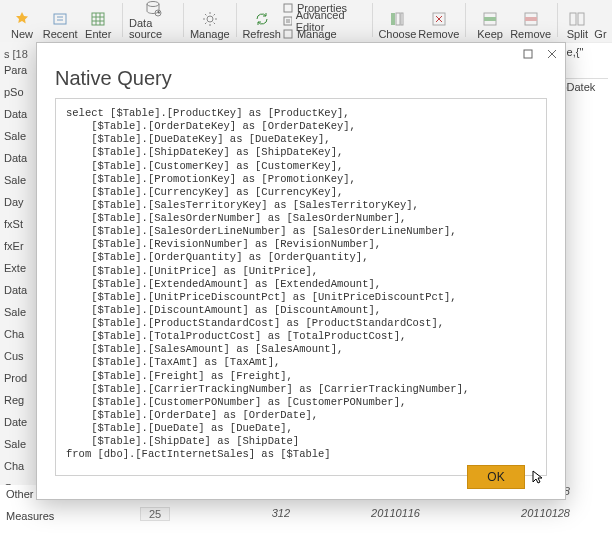  Describe the element at coordinates (324, 34) in the screenshot. I see `ribbon-manage-sub: Manage` at that location.